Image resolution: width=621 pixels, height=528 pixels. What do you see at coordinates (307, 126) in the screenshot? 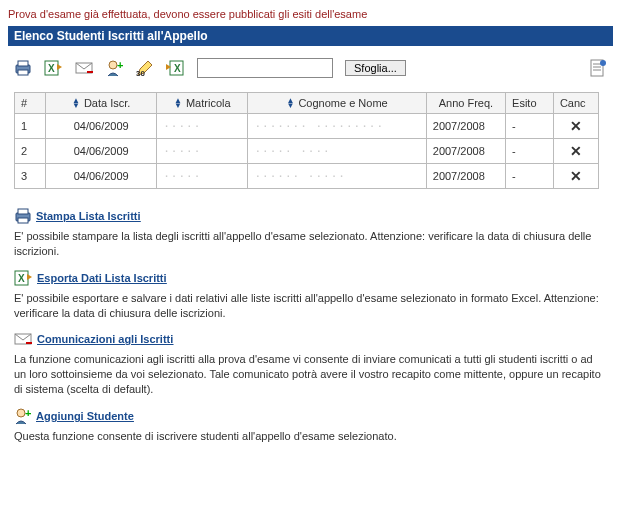
I see `table-row: 104/06/2009············ ·········2007/20…` at bounding box center [307, 126].